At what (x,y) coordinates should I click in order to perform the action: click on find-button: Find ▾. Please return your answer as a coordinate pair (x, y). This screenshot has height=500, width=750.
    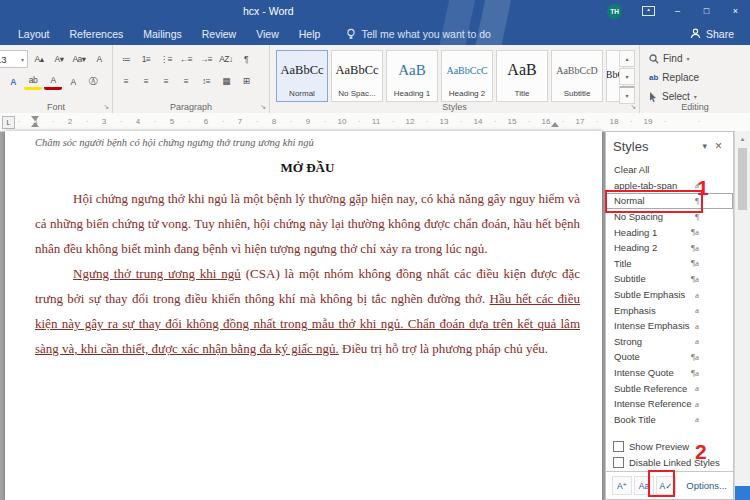
    Looking at the image, I should click on (695, 58).